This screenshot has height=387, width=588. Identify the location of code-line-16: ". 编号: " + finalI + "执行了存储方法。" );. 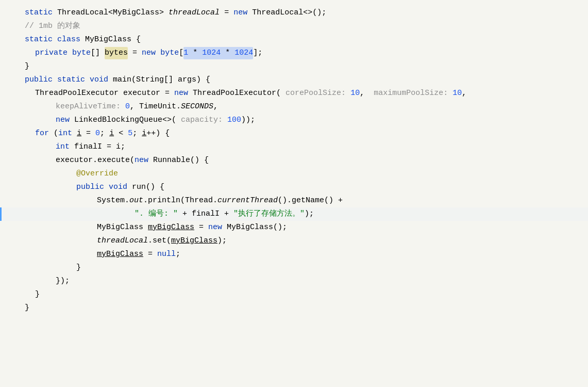
(294, 214).